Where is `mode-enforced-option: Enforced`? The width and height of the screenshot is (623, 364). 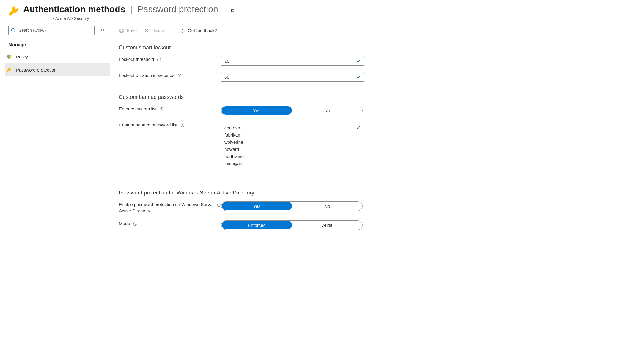 mode-enforced-option: Enforced is located at coordinates (257, 225).